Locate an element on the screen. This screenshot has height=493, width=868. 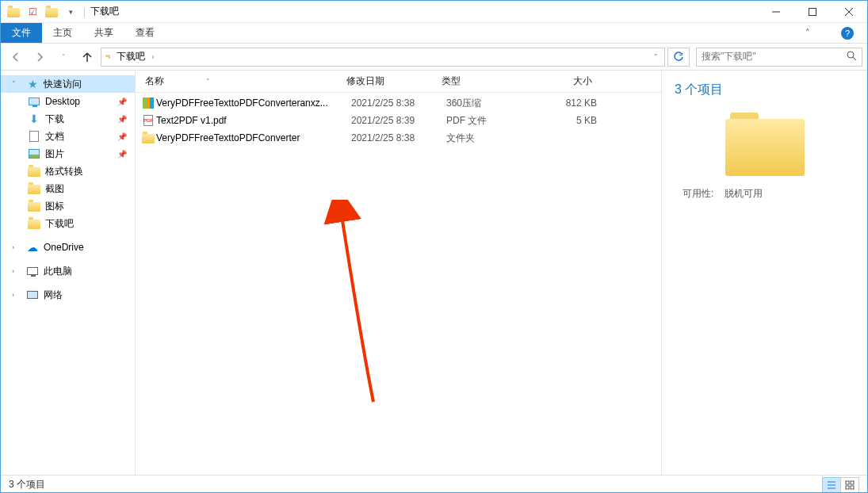
file-row: VeryPDFFreeTexttoPDFConverteranxz... 202… is located at coordinates (398, 103).